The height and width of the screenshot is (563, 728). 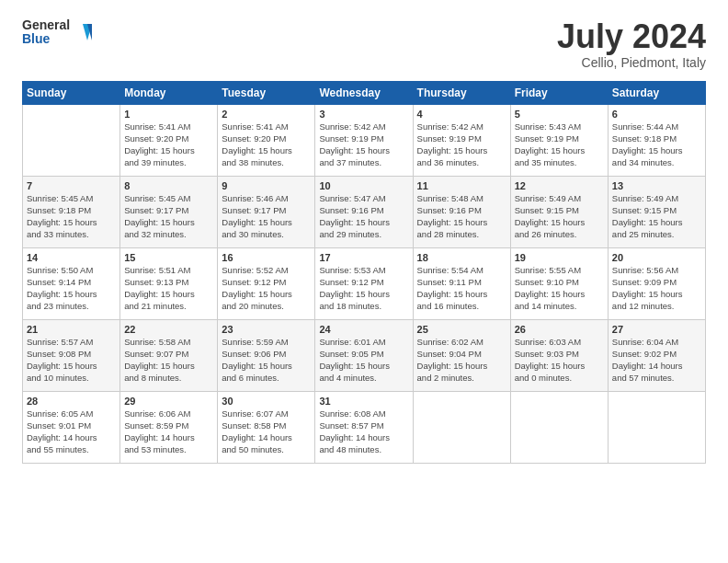 I want to click on logo-text: General Blue, so click(x=46, y=33).